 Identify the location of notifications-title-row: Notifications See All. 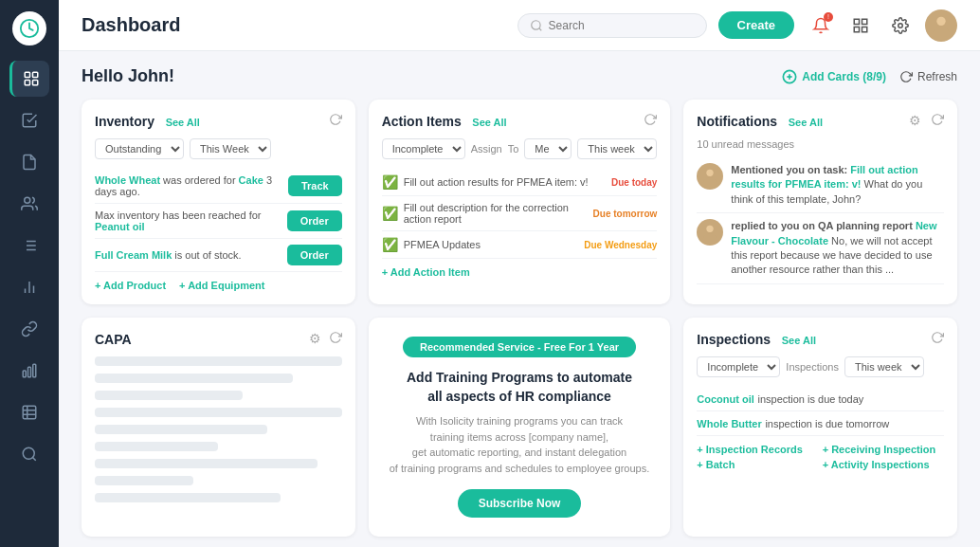
(760, 121).